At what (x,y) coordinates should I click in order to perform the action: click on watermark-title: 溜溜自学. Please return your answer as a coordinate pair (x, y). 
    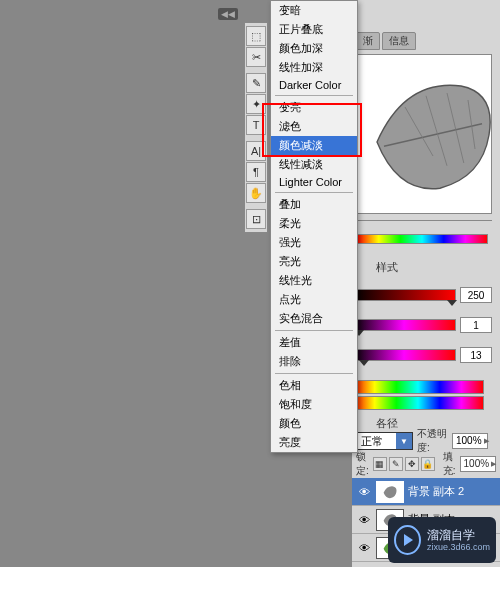
    Looking at the image, I should click on (458, 535).